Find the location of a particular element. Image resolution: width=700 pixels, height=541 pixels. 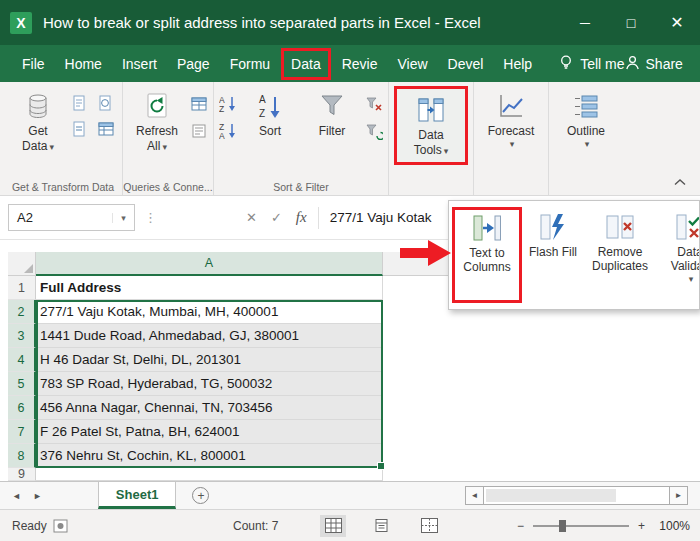

new-query-icon is located at coordinates (80, 103).